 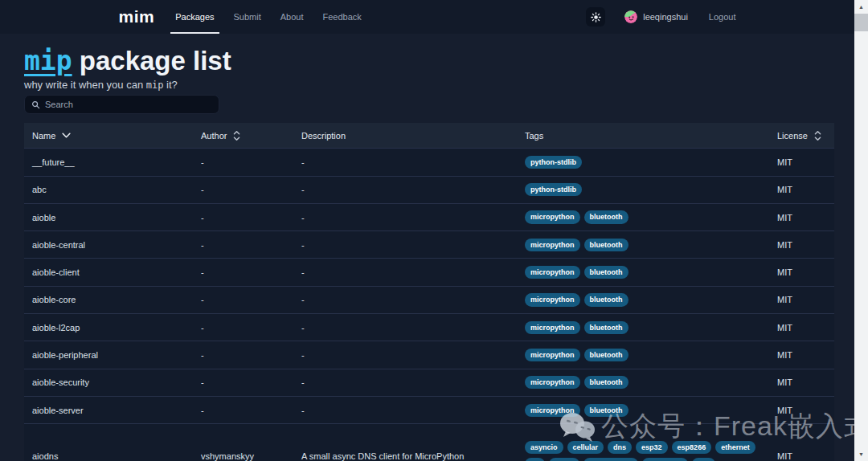 What do you see at coordinates (429, 382) in the screenshot?
I see `table-row: aioble-security - - micropythonbluetooth…` at bounding box center [429, 382].